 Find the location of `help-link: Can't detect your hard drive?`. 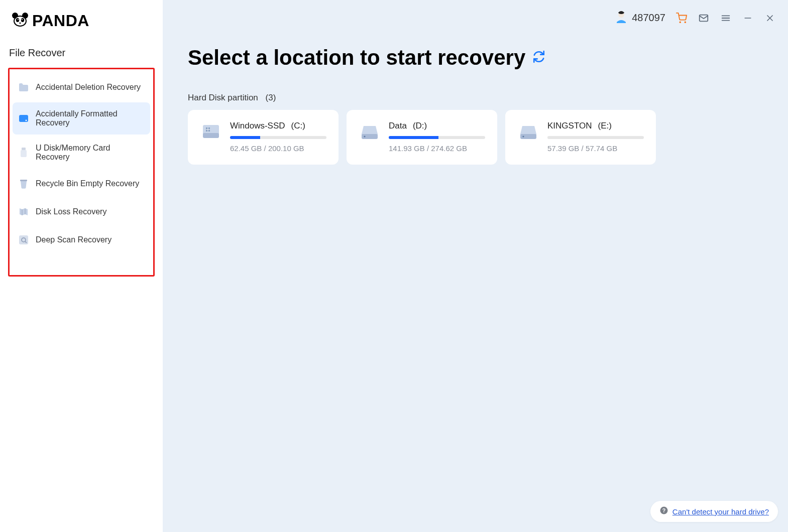

help-link: Can't detect your hard drive? is located at coordinates (721, 512).